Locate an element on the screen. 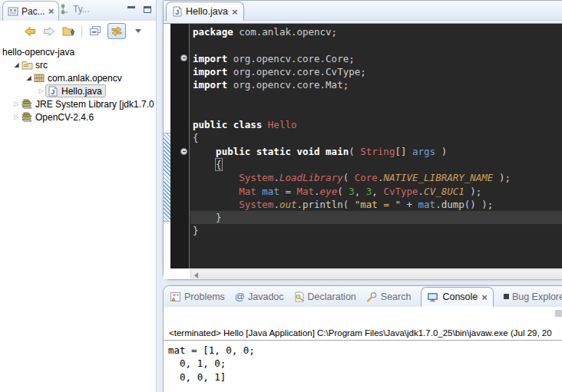 The width and height of the screenshot is (562, 392). tree-item-opencv-library: ▷ OpenCV-2.4.6 is located at coordinates (78, 117).